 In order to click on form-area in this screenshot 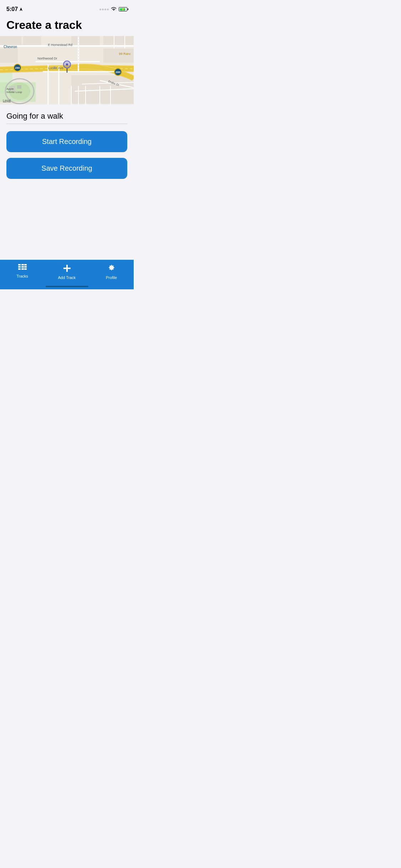, I will do `click(67, 114)`.